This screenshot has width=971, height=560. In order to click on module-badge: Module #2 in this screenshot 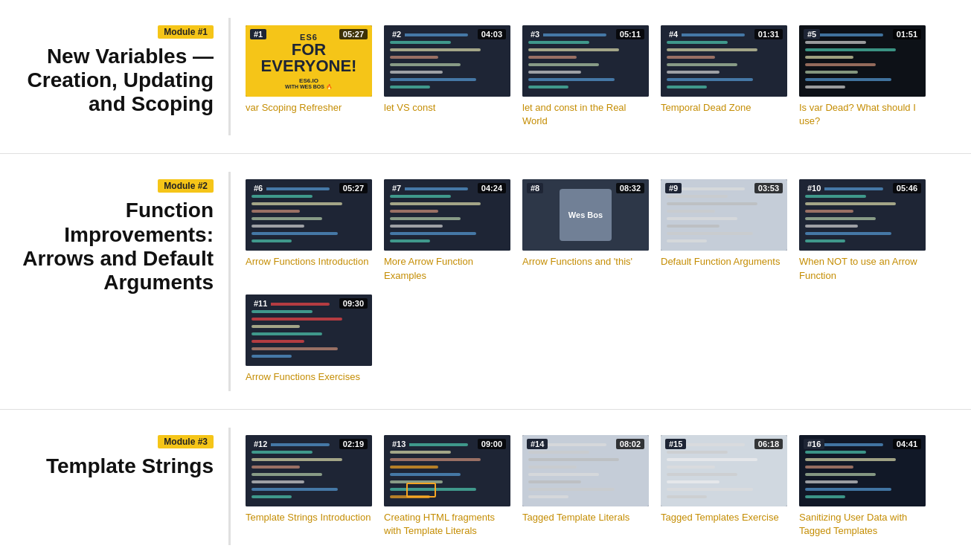, I will do `click(186, 186)`.